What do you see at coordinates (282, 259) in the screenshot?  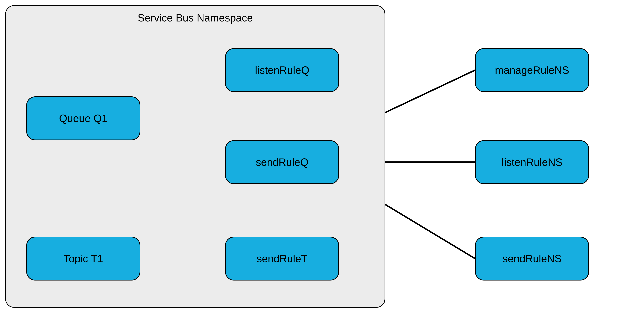 I see `node-label: sendRuleT` at bounding box center [282, 259].